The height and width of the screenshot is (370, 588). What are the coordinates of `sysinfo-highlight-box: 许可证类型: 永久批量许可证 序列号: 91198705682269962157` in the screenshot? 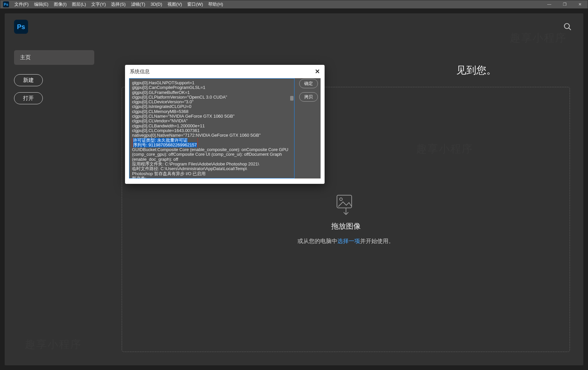 It's located at (212, 143).